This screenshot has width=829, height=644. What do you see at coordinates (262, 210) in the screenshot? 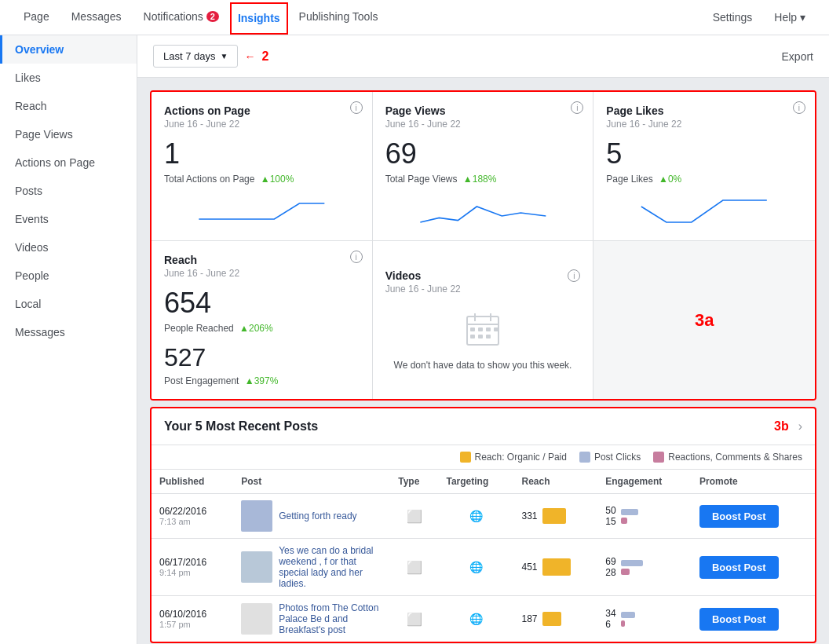
I see `mini-chart-actions` at bounding box center [262, 210].